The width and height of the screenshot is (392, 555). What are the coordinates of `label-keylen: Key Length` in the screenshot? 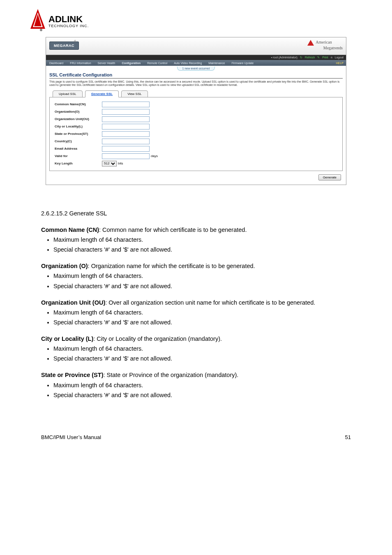 It's located at (78, 164).